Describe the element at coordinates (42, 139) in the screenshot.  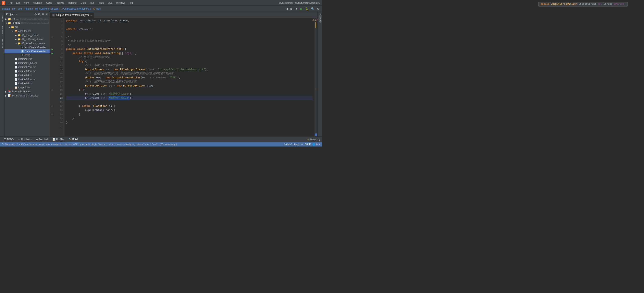
I see `bottom-tab-terminal: ▶ Terminal` at that location.